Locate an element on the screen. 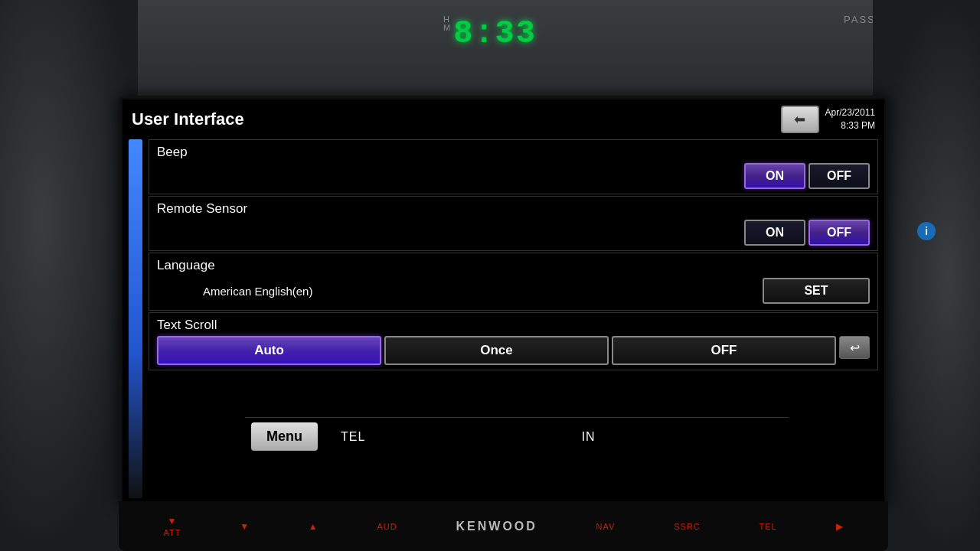 The width and height of the screenshot is (980, 551). clock-time: 8:33 is located at coordinates (495, 34).